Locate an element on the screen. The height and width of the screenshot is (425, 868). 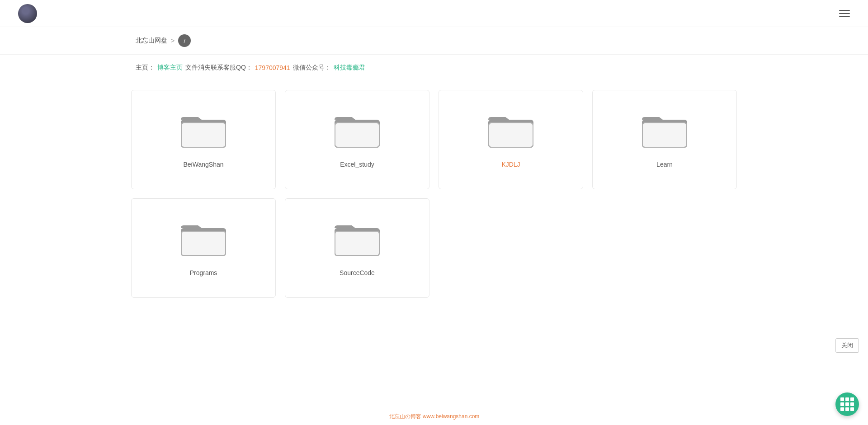
close-button: 关闭 is located at coordinates (847, 346).